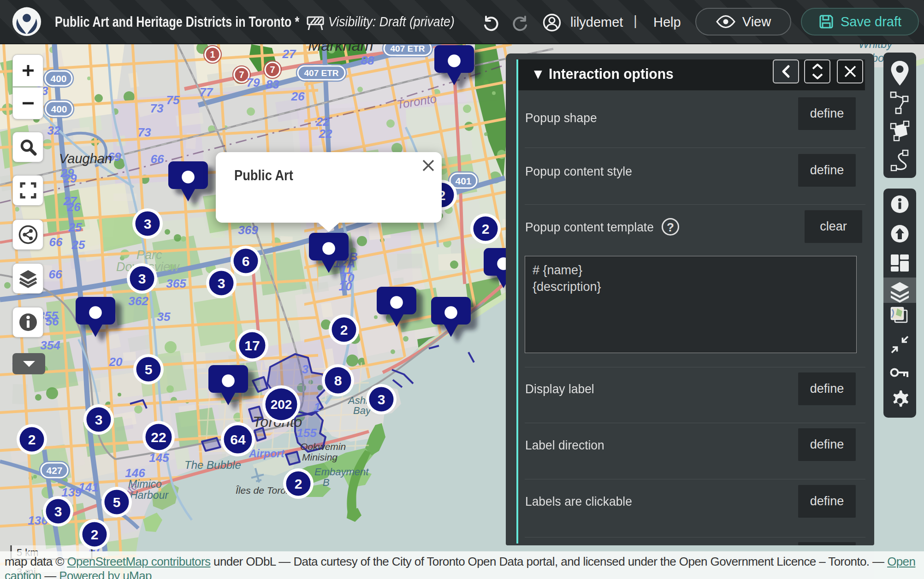  Describe the element at coordinates (50, 345) in the screenshot. I see `svg-text: 354` at that location.